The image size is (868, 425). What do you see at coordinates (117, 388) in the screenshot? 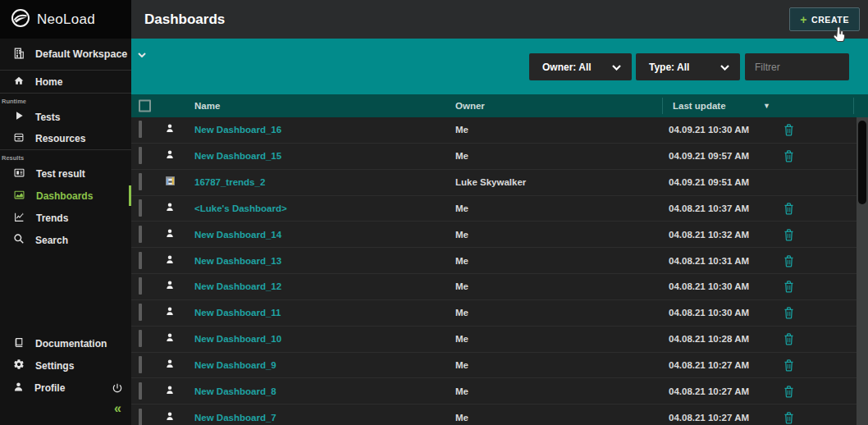
I see `logout-power-icon` at bounding box center [117, 388].